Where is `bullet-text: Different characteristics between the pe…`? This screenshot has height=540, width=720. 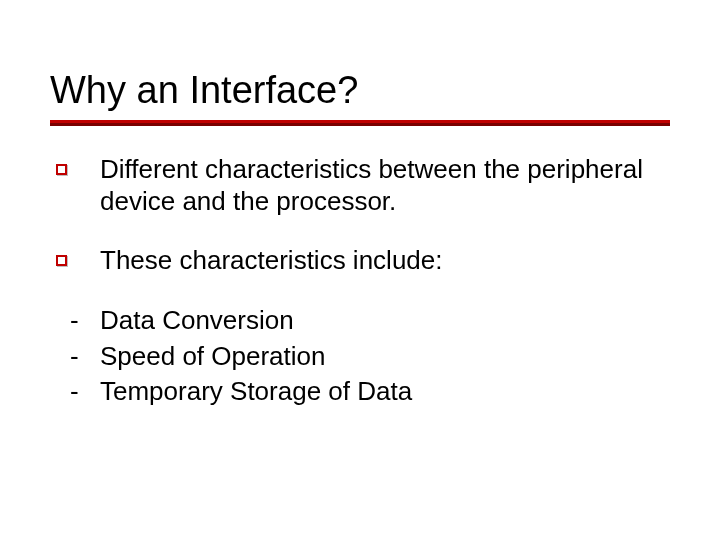
bullet-text: Different characteristics between the pe… is located at coordinates (372, 185).